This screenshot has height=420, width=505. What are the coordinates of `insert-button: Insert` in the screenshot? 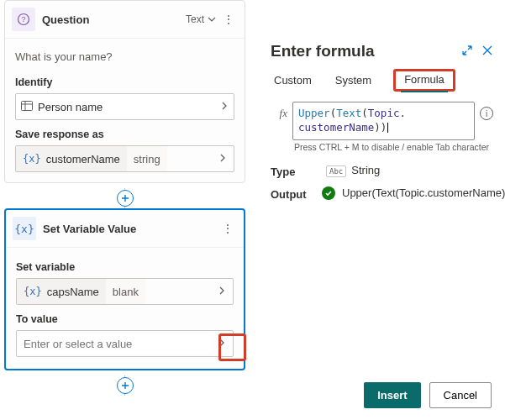 It's located at (392, 395).